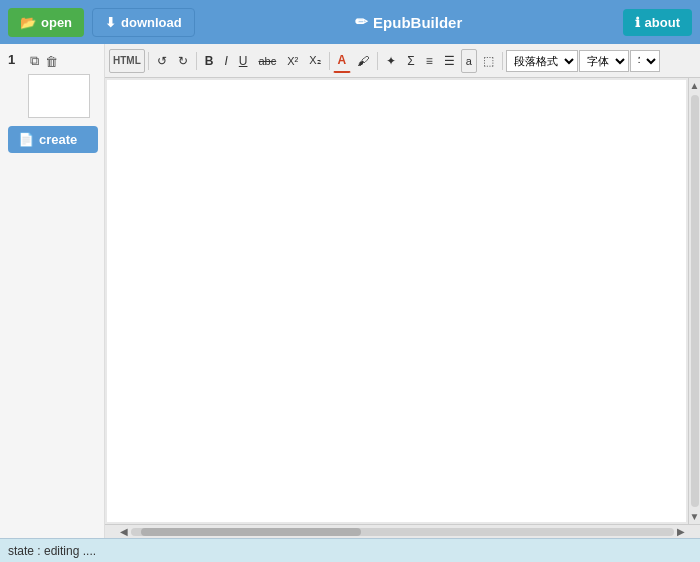  What do you see at coordinates (26, 140) in the screenshot?
I see `file-icon: 📄` at bounding box center [26, 140].